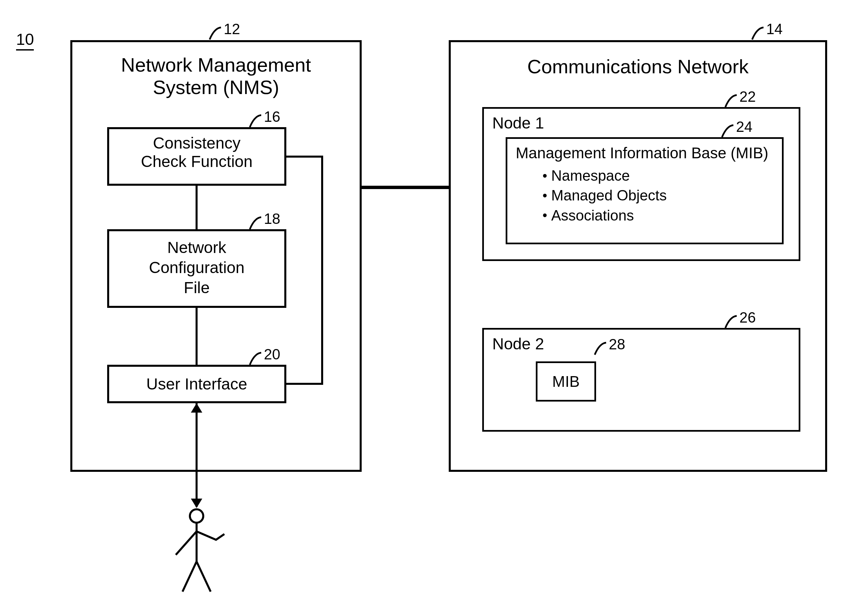 The width and height of the screenshot is (868, 602). I want to click on arrowhead-up, so click(197, 408).